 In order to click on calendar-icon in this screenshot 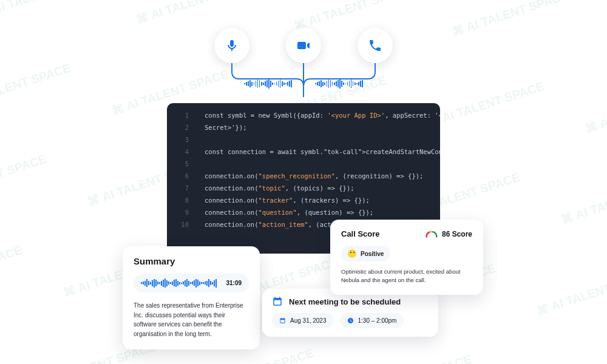, I will do `click(277, 302)`.